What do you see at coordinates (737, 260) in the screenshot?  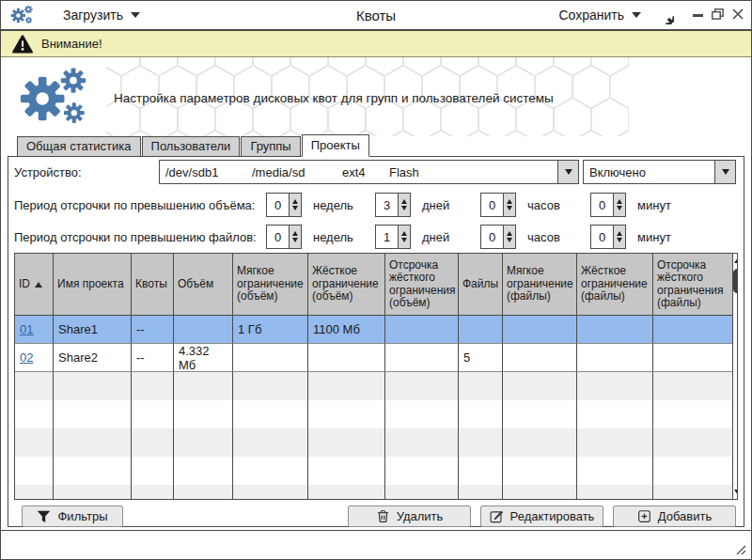 I see `chevron-up-icon` at bounding box center [737, 260].